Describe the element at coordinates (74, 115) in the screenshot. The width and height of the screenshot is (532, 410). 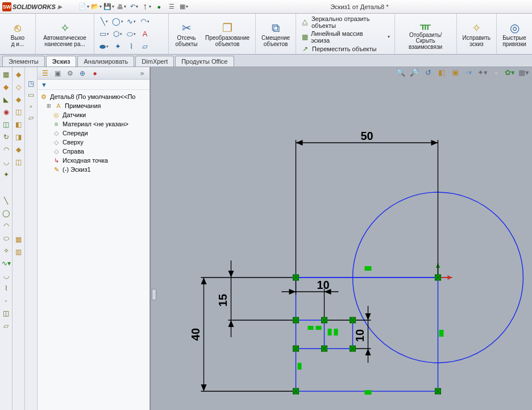
I see `tree-sensors: Датчики` at that location.